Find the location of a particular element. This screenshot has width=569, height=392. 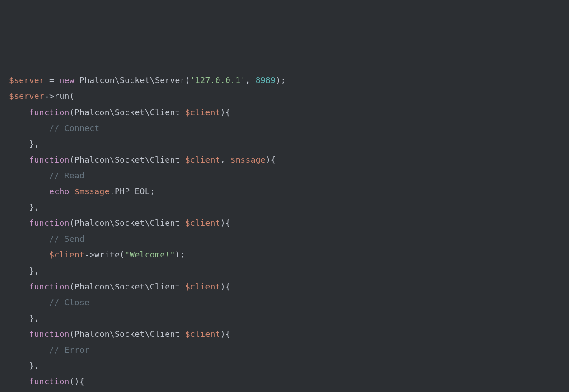

code-line-9: }, is located at coordinates (284, 207).